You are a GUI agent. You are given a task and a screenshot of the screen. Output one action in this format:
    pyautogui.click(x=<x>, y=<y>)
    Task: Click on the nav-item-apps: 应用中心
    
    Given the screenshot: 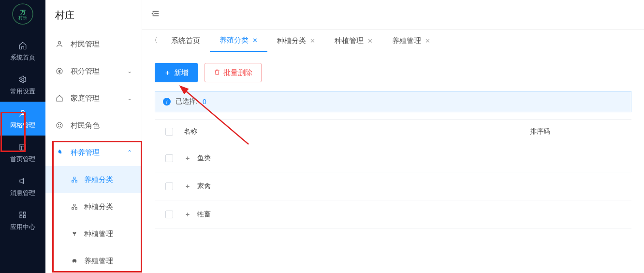 What is the action you would take?
    pyautogui.click(x=23, y=220)
    